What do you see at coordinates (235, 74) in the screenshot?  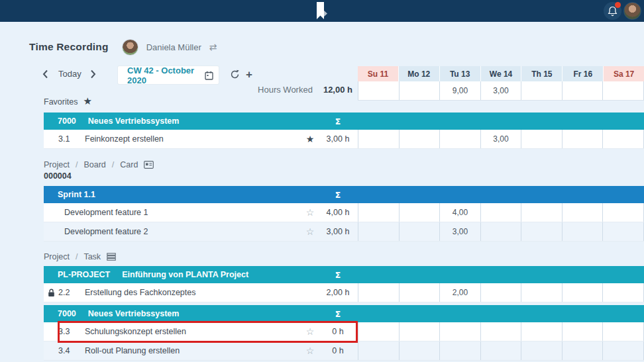 I see `refresh-icon` at bounding box center [235, 74].